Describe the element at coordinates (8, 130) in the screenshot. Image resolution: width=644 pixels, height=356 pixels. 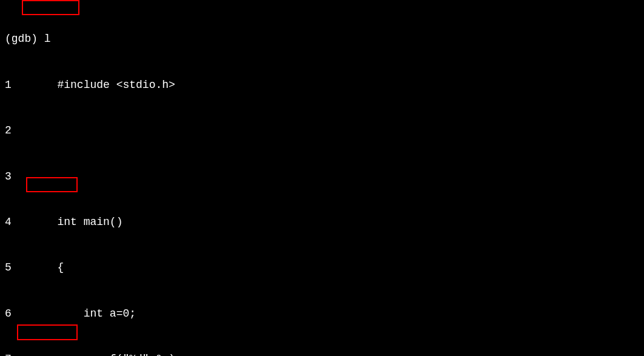
I see `line-number: 2` at that location.